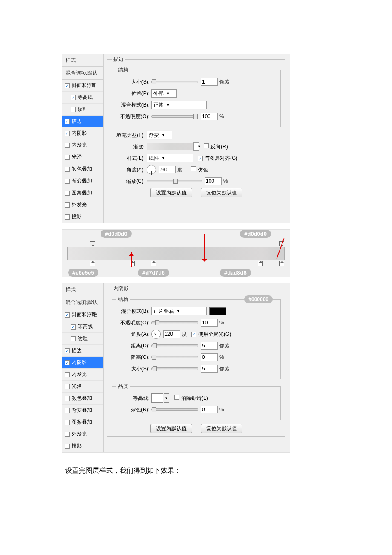  Describe the element at coordinates (206, 146) in the screenshot. I see `reverse-checkbox` at that location.